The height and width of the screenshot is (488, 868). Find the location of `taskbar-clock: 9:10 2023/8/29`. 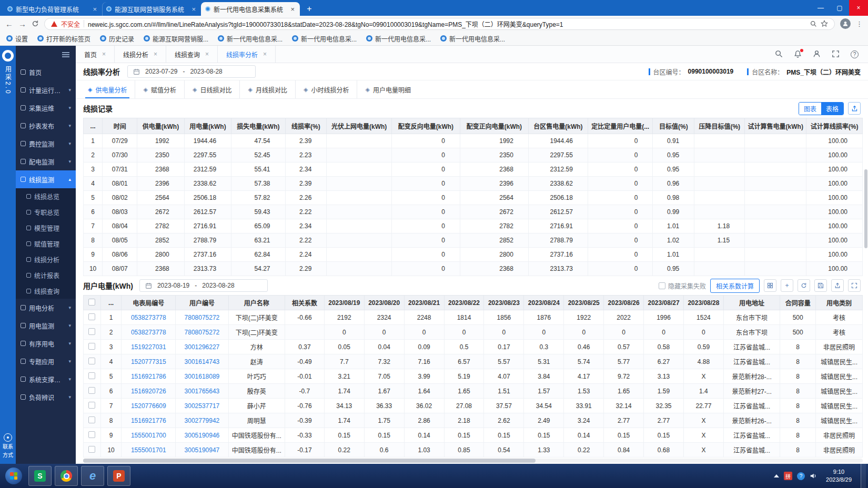

taskbar-clock: 9:10 2023/8/29 is located at coordinates (839, 476).